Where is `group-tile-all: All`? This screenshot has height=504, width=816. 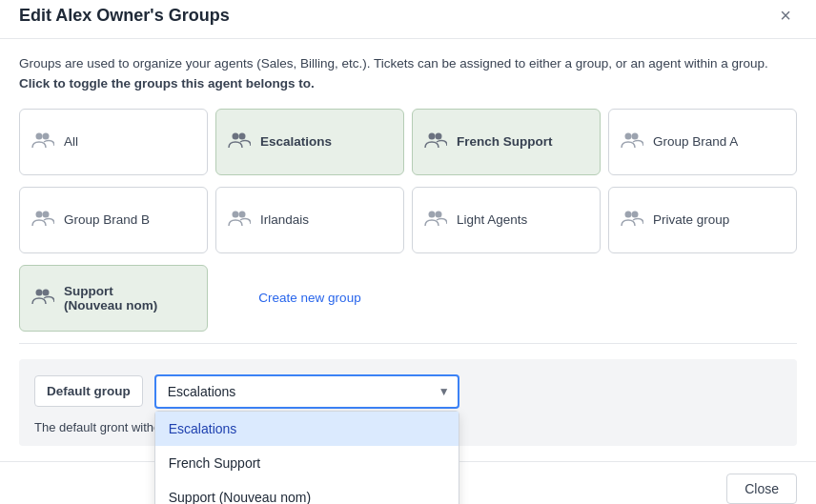 group-tile-all: All is located at coordinates (113, 142).